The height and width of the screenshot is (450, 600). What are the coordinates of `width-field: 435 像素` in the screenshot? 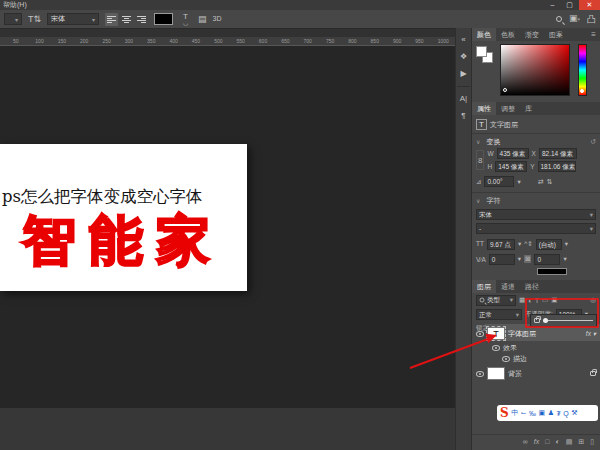 It's located at (513, 154).